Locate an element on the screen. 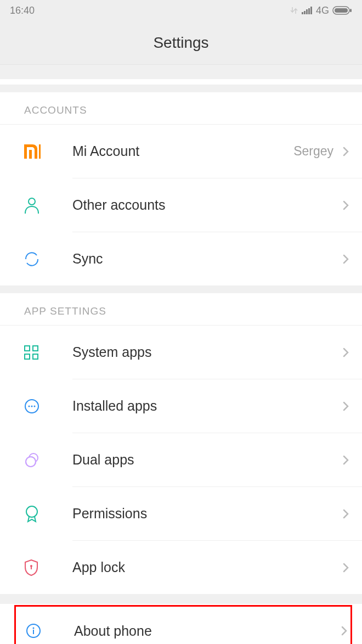 The width and height of the screenshot is (362, 644). row-label: Installed apps is located at coordinates (206, 406).